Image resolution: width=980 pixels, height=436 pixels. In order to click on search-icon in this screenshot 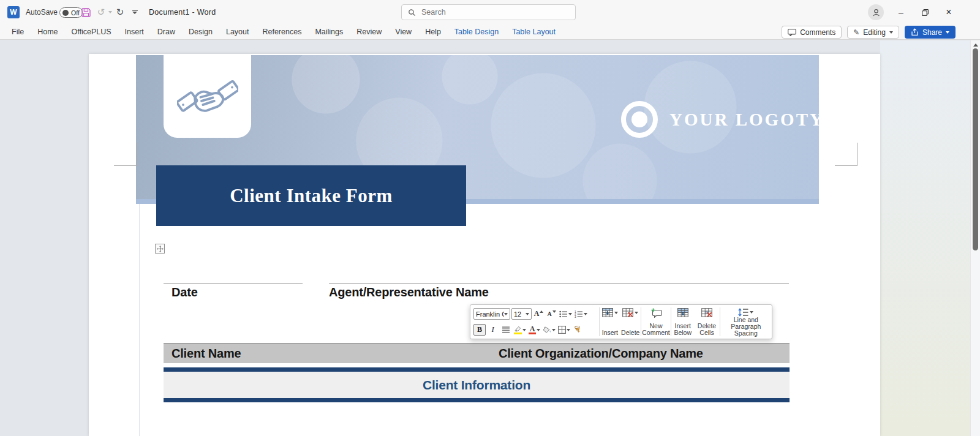, I will do `click(412, 12)`.